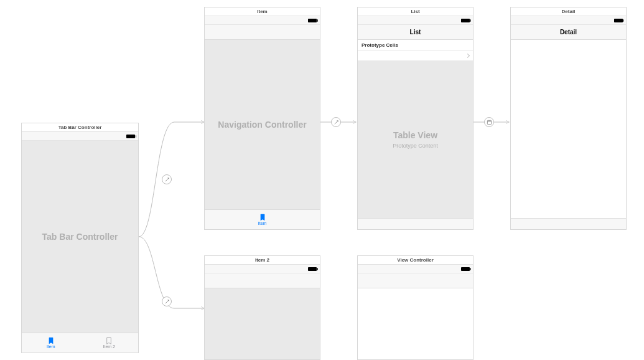 The width and height of the screenshot is (644, 360). What do you see at coordinates (416, 146) in the screenshot?
I see `placeholder-sublabel: Prototype Content` at bounding box center [416, 146].